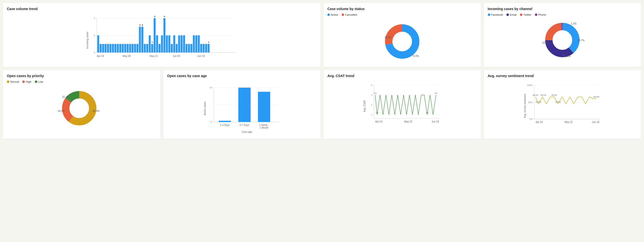 The height and width of the screenshot is (242, 644). I want to click on phone-label: Phone, so click(542, 15).